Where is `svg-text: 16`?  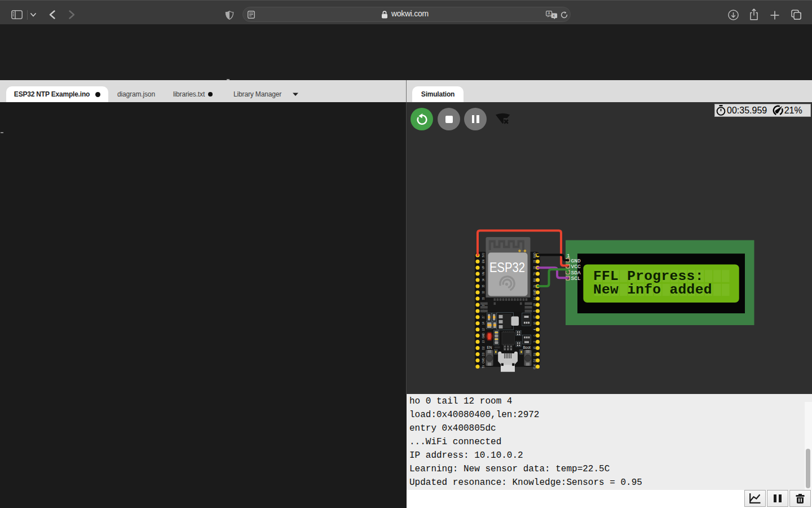 svg-text: 16 is located at coordinates (535, 323).